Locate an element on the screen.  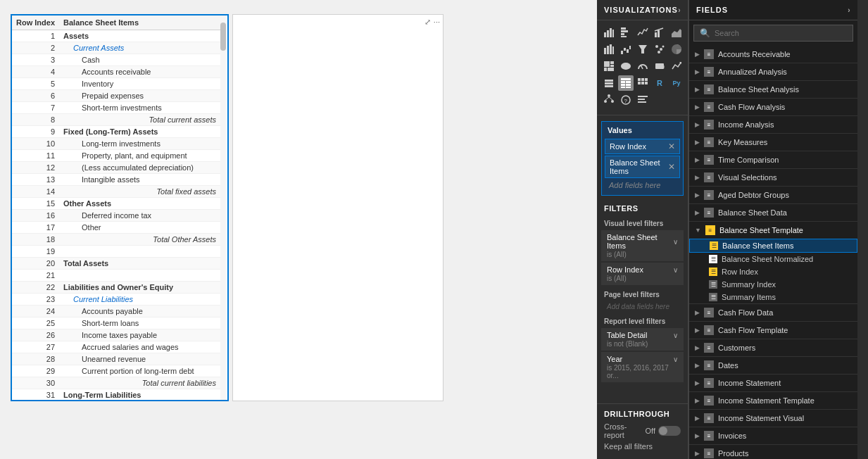
field-group-header: ▶≡Accounts Receivable is located at coordinates (773, 54).